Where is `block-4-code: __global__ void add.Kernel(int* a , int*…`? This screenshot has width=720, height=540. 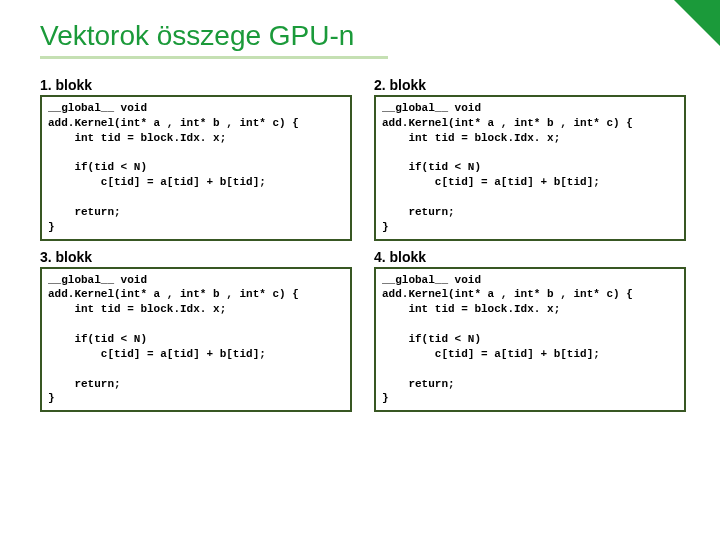
block-4-code: __global__ void add.Kernel(int* a , int*… is located at coordinates (530, 340).